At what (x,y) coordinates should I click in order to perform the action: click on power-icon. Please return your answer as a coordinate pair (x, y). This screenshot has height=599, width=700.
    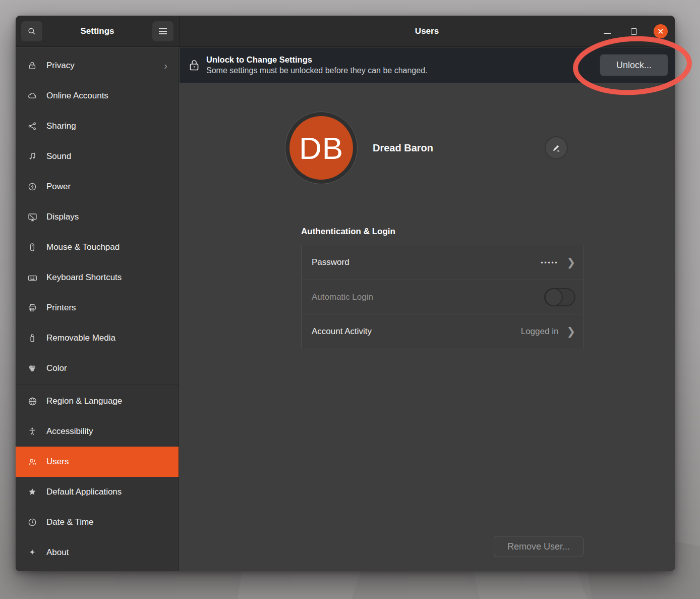
    Looking at the image, I should click on (32, 187).